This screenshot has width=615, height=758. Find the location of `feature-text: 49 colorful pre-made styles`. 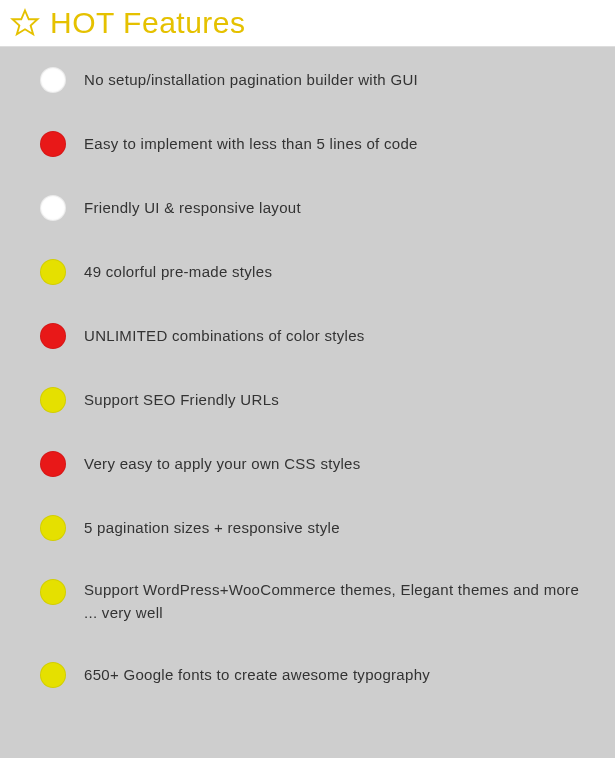

feature-text: 49 colorful pre-made styles is located at coordinates (178, 272).